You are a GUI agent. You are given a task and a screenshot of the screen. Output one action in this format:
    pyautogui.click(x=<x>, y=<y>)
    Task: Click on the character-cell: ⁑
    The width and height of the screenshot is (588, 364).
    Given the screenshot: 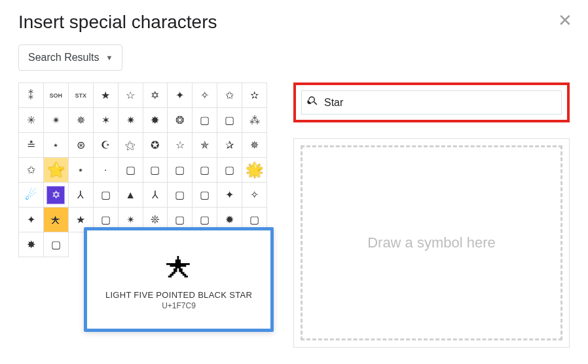 What is the action you would take?
    pyautogui.click(x=31, y=96)
    